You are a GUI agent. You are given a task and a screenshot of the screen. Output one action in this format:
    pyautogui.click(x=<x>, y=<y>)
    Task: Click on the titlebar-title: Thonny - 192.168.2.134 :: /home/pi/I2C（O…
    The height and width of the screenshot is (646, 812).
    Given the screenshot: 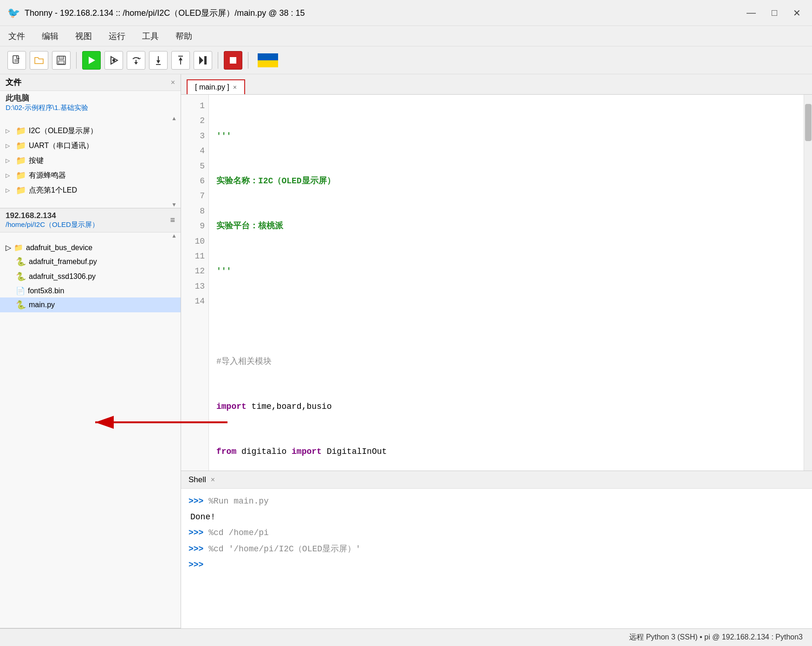 What is the action you would take?
    pyautogui.click(x=165, y=13)
    